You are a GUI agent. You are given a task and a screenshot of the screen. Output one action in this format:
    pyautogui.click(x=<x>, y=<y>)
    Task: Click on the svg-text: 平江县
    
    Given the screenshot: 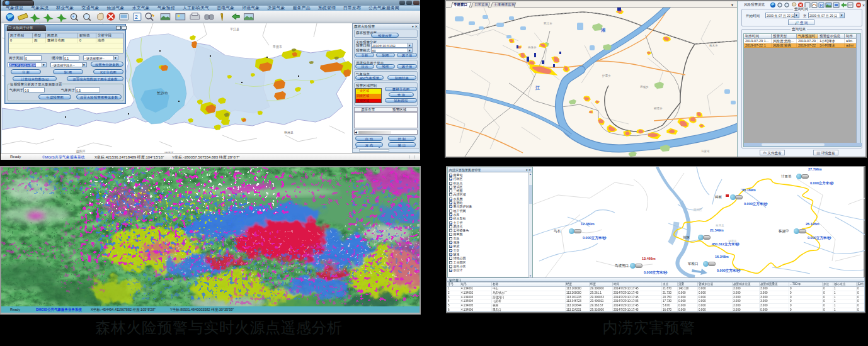 What is the action you would take?
    pyautogui.click(x=234, y=29)
    